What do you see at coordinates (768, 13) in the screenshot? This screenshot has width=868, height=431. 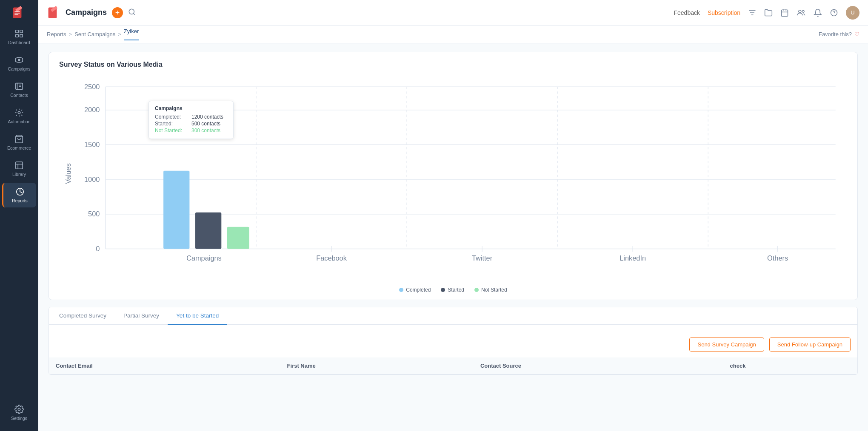 I see `folder-icon` at bounding box center [768, 13].